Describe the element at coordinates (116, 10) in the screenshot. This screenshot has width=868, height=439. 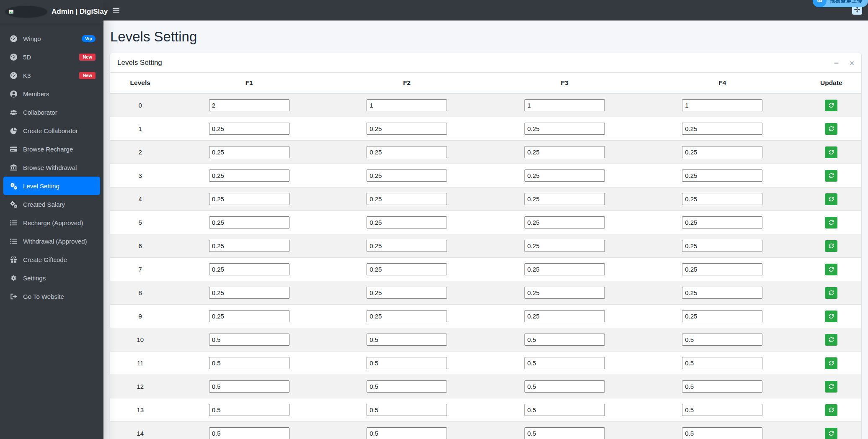
I see `menu-toggle-button` at that location.